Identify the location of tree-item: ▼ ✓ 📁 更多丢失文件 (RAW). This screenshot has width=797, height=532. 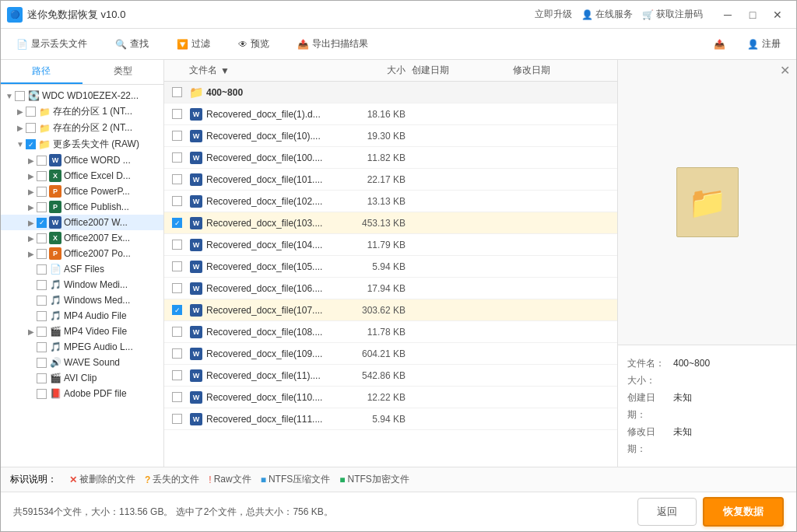
(83, 145).